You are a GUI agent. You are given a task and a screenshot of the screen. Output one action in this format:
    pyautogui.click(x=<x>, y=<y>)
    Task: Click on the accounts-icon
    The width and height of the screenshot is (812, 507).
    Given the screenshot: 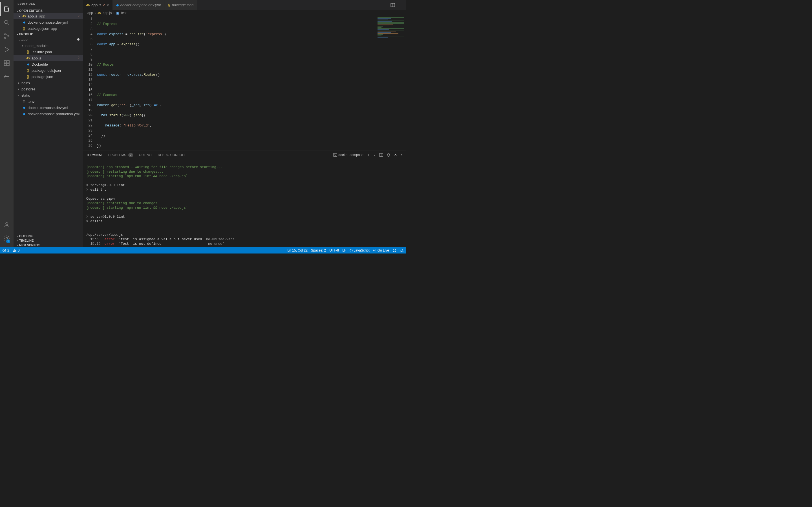 What is the action you would take?
    pyautogui.click(x=7, y=225)
    